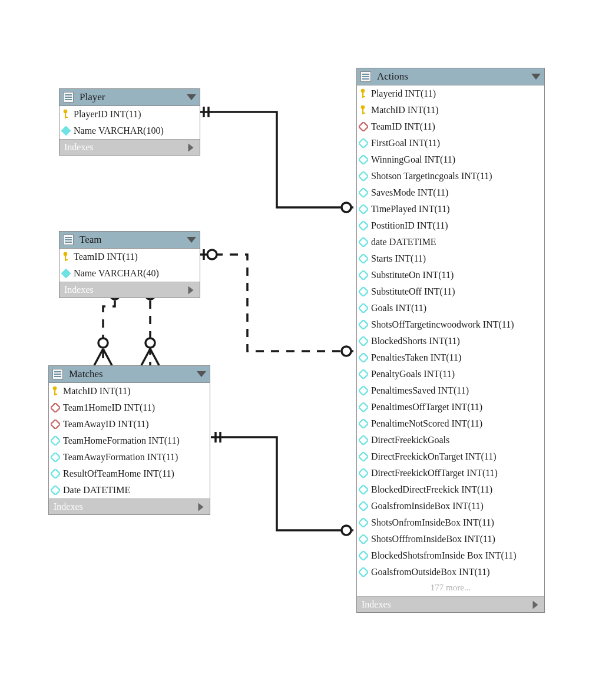 The width and height of the screenshot is (589, 700). What do you see at coordinates (119, 474) in the screenshot?
I see `column-label: ResultOfTeamHome INT(11)` at bounding box center [119, 474].